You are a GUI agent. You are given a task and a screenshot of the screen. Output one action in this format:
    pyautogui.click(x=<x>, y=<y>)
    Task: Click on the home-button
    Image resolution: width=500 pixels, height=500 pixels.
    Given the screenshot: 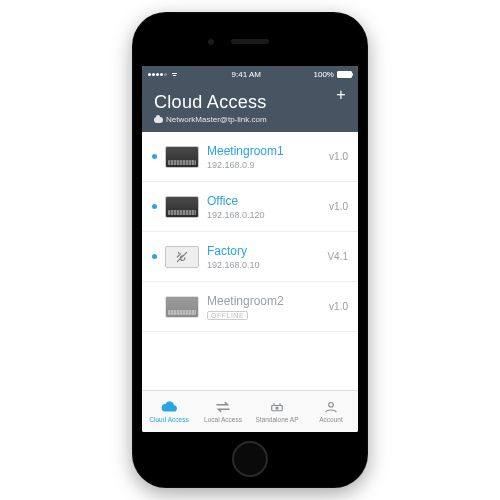 What is the action you would take?
    pyautogui.click(x=250, y=459)
    